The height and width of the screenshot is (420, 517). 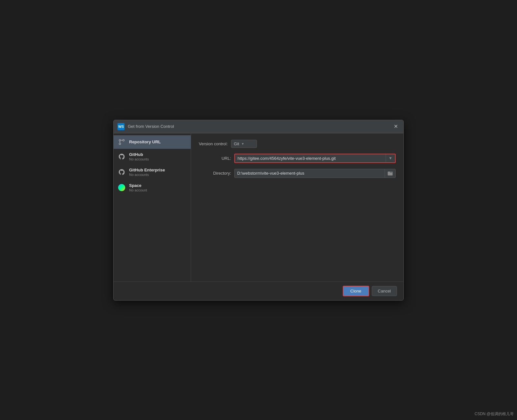 I want to click on sidebar: Repository URL GitHub No accounts, so click(x=152, y=207).